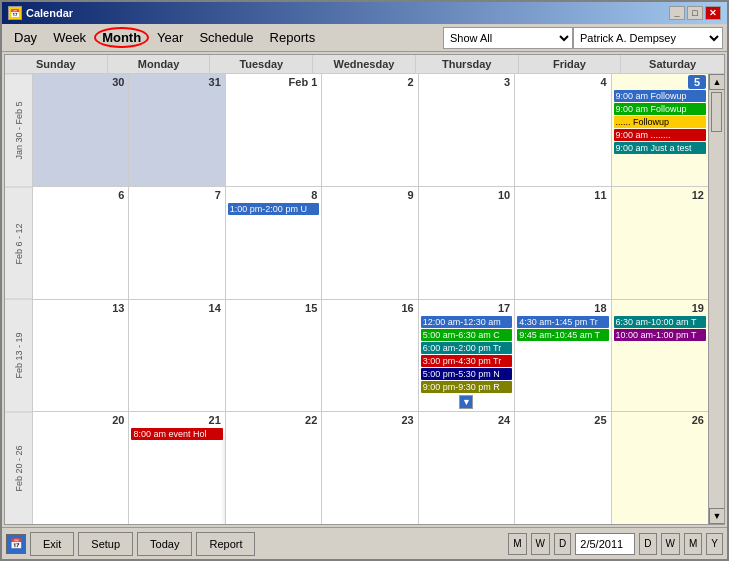 The width and height of the screenshot is (729, 561). Describe the element at coordinates (517, 544) in the screenshot. I see `nav-m-button: M` at that location.